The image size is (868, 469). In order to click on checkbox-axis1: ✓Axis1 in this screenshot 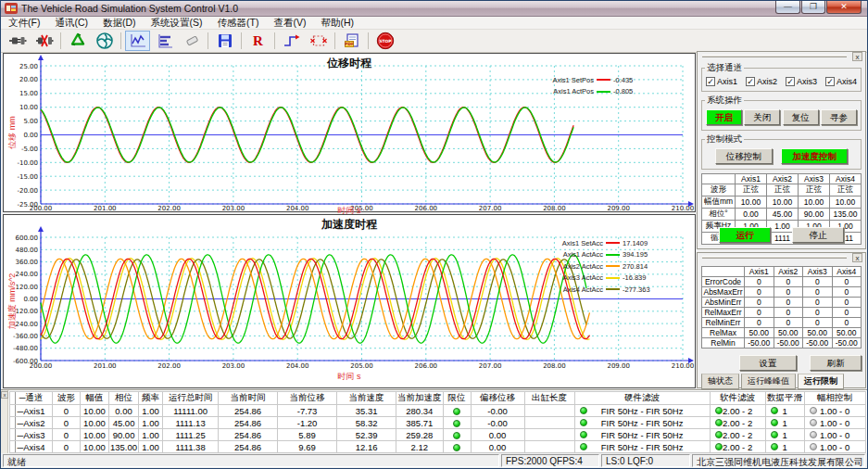, I will do `click(722, 82)`.